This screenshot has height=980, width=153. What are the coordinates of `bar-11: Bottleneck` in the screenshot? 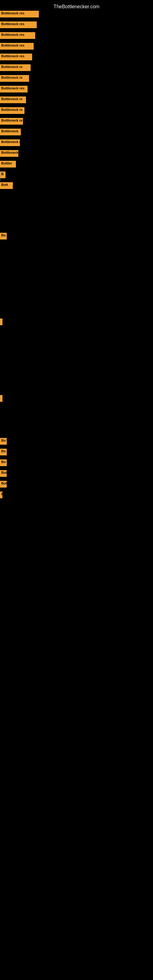 It's located at (11, 132).